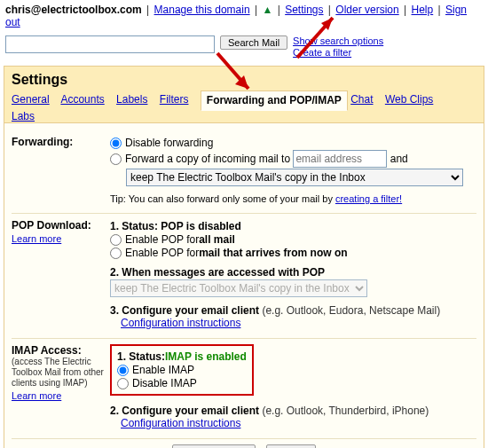 The width and height of the screenshot is (488, 448). Describe the element at coordinates (244, 444) in the screenshot. I see `footer-buttons: Save Changes Cancel` at that location.